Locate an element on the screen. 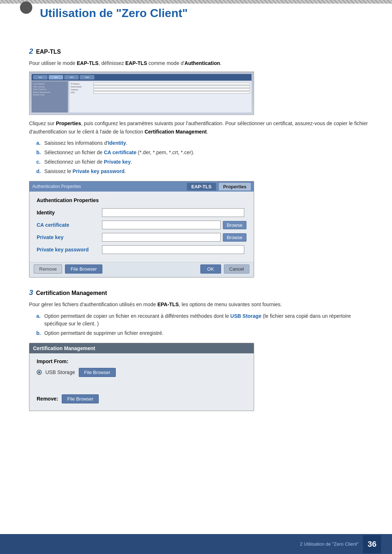  section3-list-item-b: b. Option permettant de supprimer un fic… is located at coordinates (205, 333).